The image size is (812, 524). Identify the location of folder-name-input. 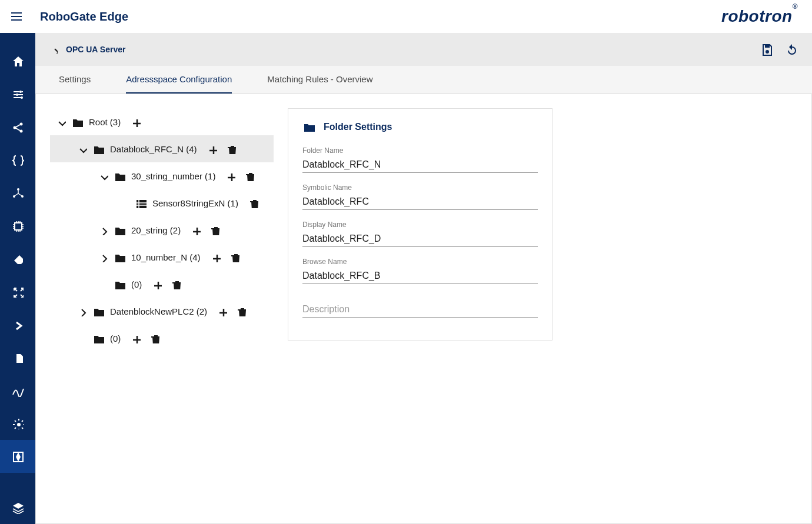
(420, 165).